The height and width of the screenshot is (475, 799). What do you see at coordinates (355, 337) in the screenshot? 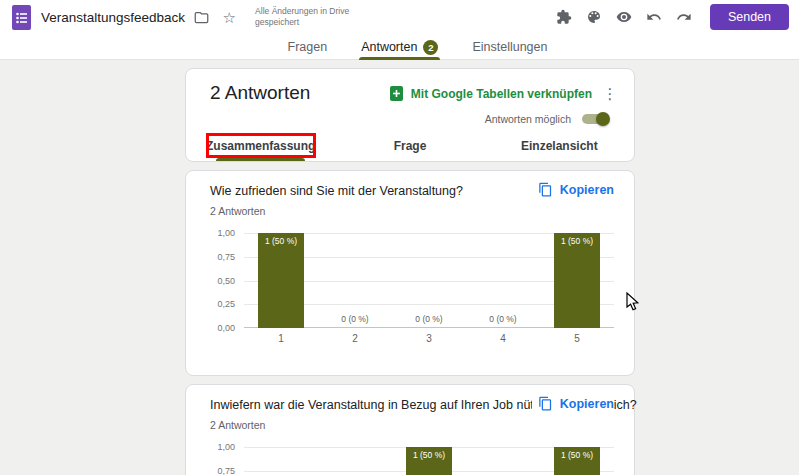
I see `x-tick-label: 2` at bounding box center [355, 337].